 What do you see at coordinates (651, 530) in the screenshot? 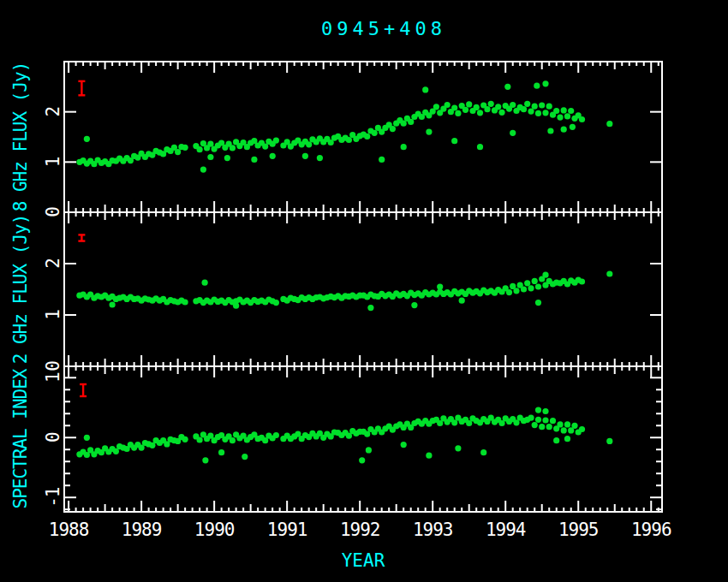
I see `x-tick-label: 1996` at bounding box center [651, 530].